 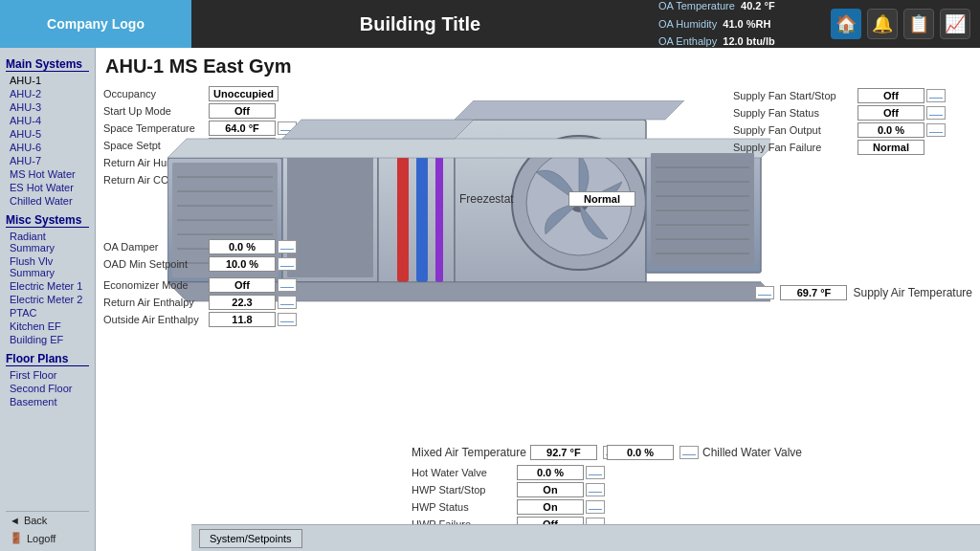 I want to click on supply-air-temp-label: Supply Air Temperature, so click(x=913, y=293).